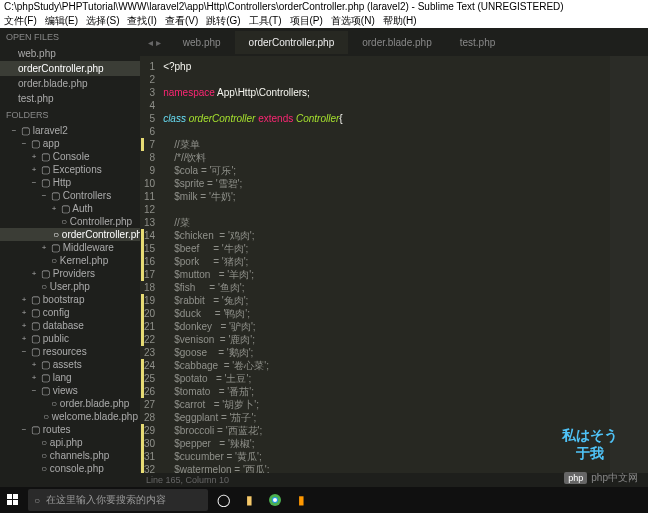 The height and width of the screenshot is (513, 648). Describe the element at coordinates (152, 264) in the screenshot. I see `line-gutter: 1234567891011121314151617181920212223242…` at that location.